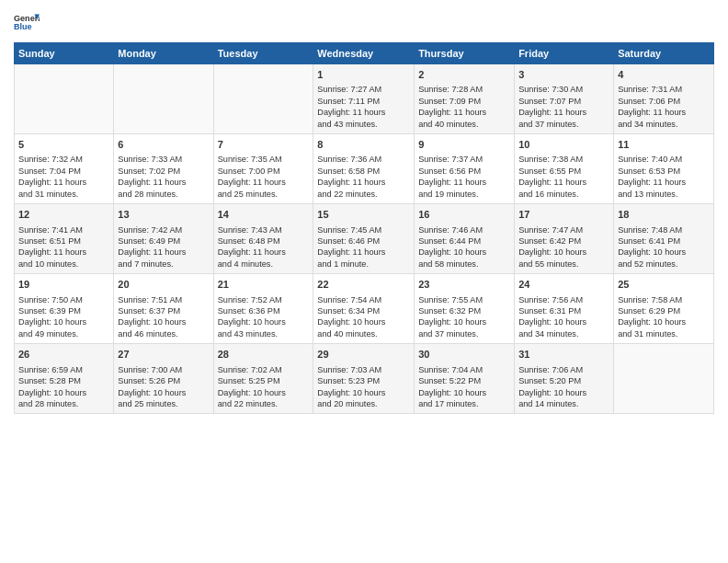  Describe the element at coordinates (664, 169) in the screenshot. I see `calendar-cell: 11Sunrise: 7:40 AM Sunset: 6:53 PM Dayli…` at that location.